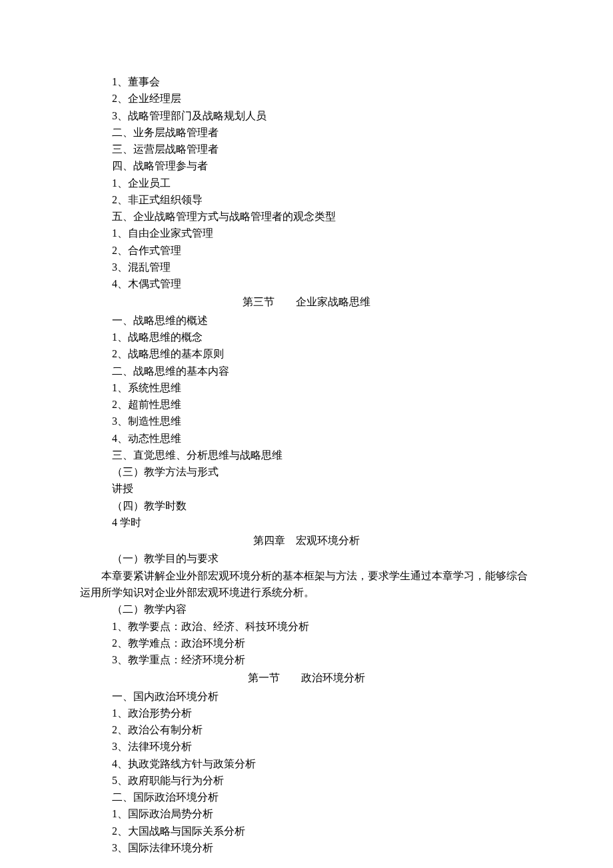 The image size is (613, 868). Describe the element at coordinates (306, 183) in the screenshot. I see `outline-item: 1、企业员工` at that location.